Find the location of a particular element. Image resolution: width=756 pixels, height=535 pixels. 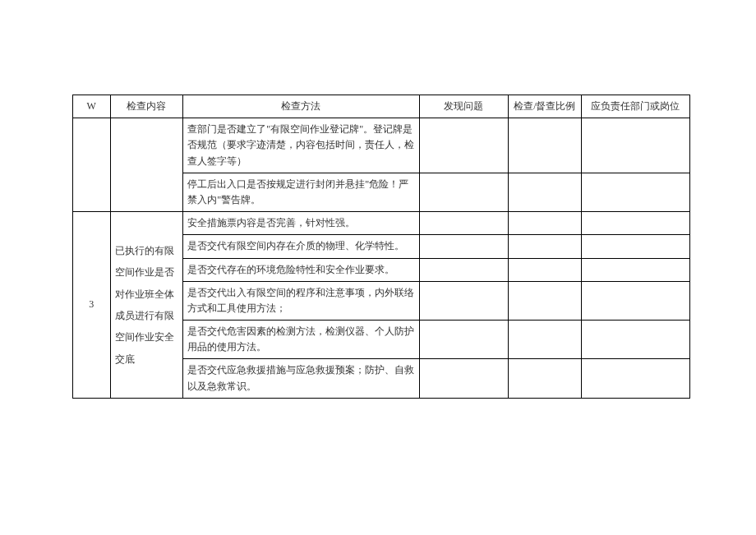

cell-content is located at coordinates (146, 165).